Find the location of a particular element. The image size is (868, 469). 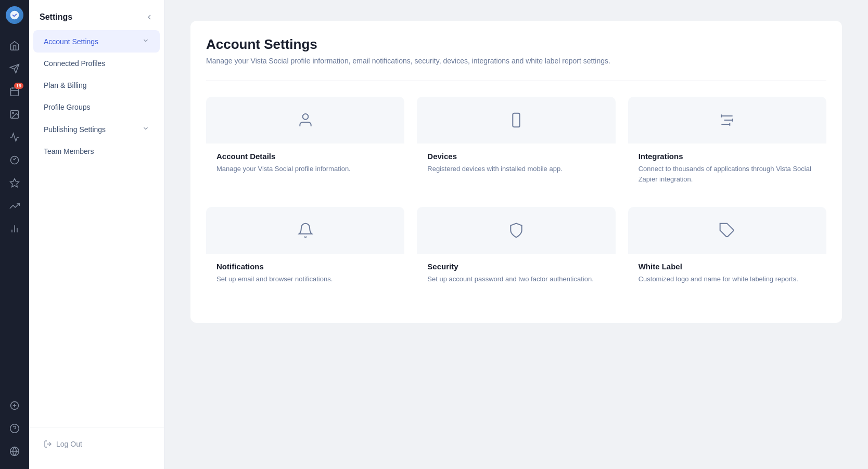

user-icon-area is located at coordinates (305, 120).